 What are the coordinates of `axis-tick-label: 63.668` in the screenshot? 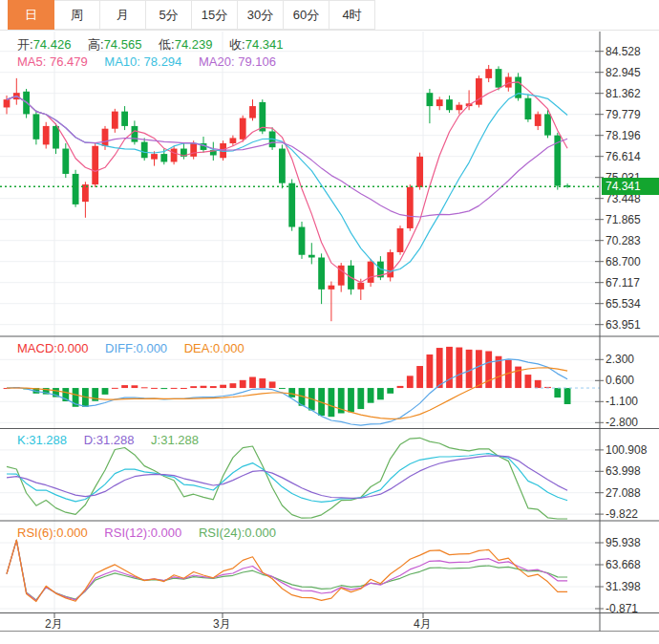 It's located at (623, 565).